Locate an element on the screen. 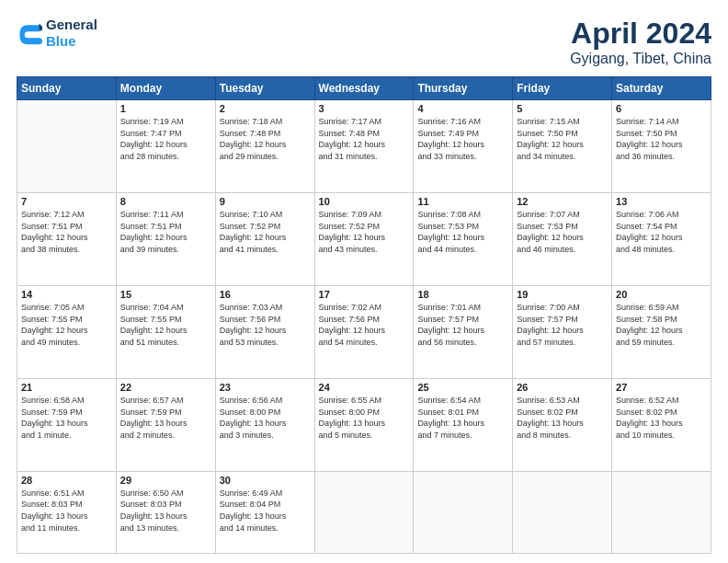 Image resolution: width=728 pixels, height=563 pixels. day-info: Sunrise: 6:55 AM Sunset: 8:00 PM Dayligh… is located at coordinates (364, 418).